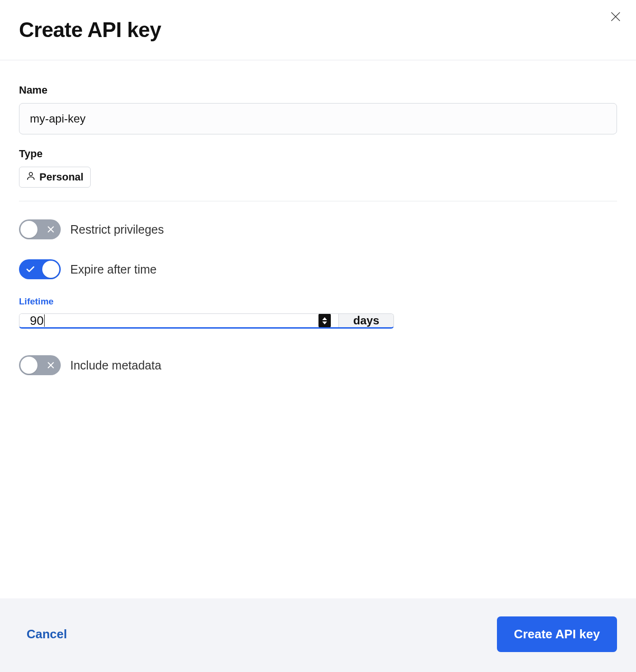 The image size is (636, 672). Describe the element at coordinates (113, 270) in the screenshot. I see `expire-after-time-label: Expire after time` at that location.